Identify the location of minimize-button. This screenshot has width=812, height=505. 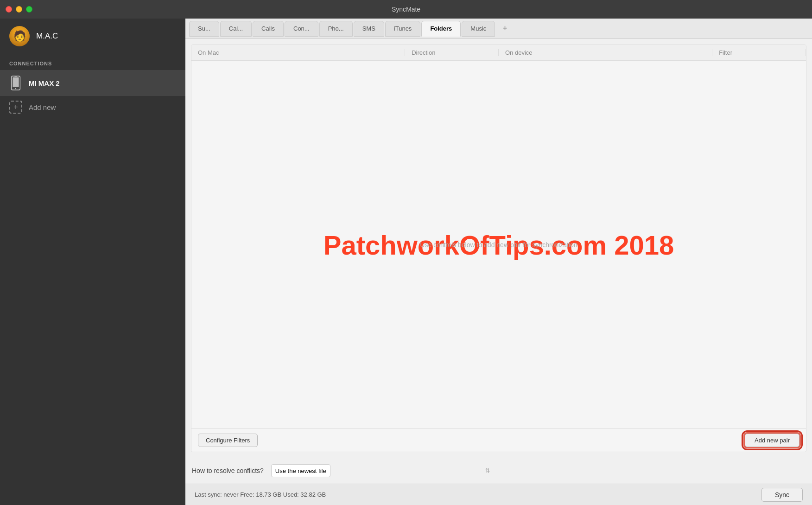
(19, 9).